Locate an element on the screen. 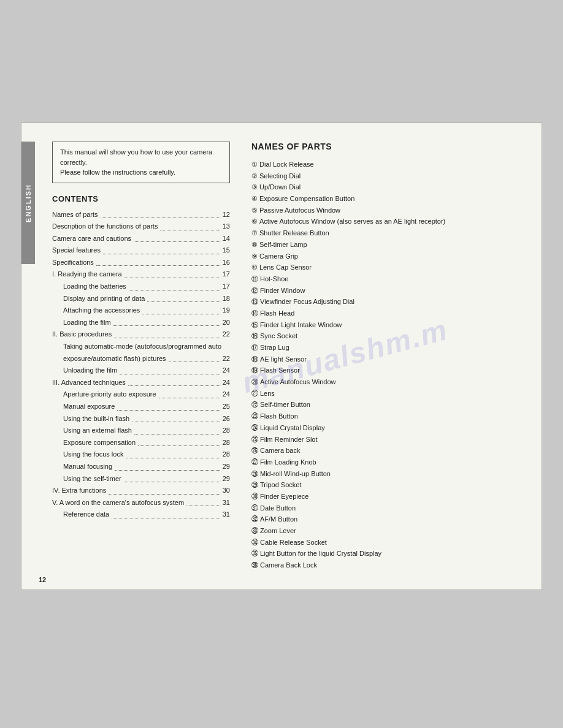 Image resolution: width=563 pixels, height=728 pixels. part-number: ㉒ is located at coordinates (255, 404).